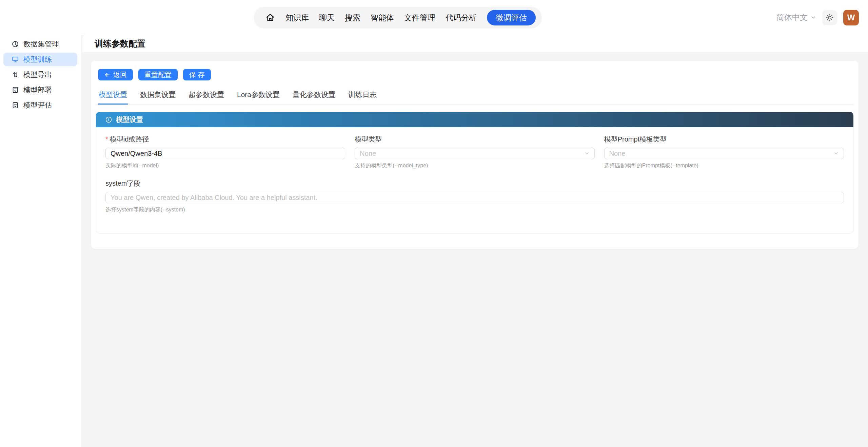 The height and width of the screenshot is (447, 868). I want to click on tab-model-settings: 模型设置, so click(113, 96).